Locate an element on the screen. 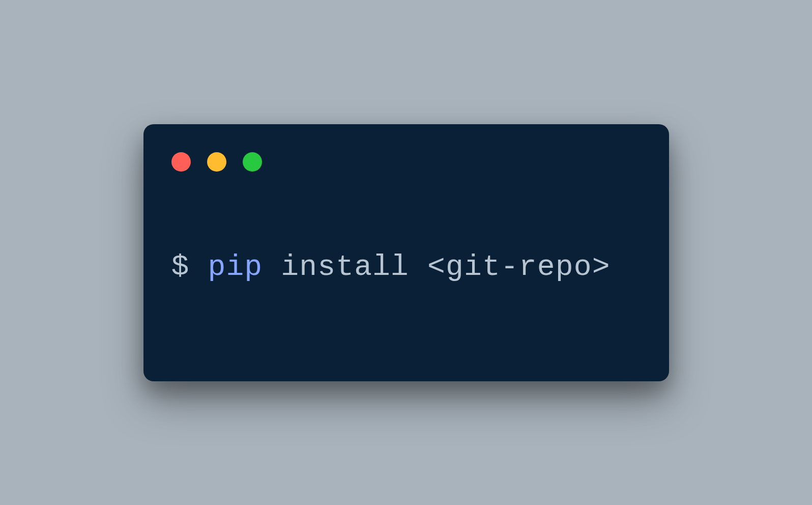 The width and height of the screenshot is (812, 505). terminal-command: pip is located at coordinates (235, 267).